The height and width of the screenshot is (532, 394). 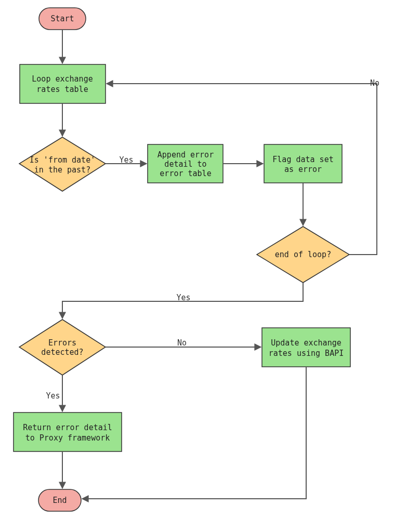 I want to click on label-errors-yes: Yes, so click(x=53, y=396).